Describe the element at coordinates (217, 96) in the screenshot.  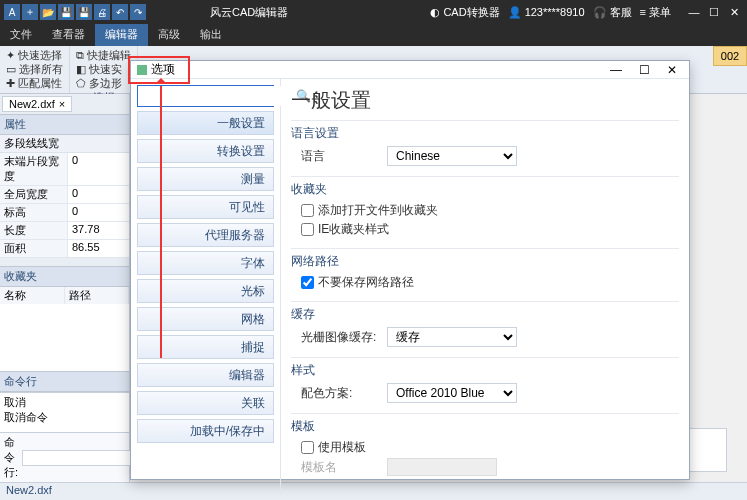
I see `search-input` at that location.